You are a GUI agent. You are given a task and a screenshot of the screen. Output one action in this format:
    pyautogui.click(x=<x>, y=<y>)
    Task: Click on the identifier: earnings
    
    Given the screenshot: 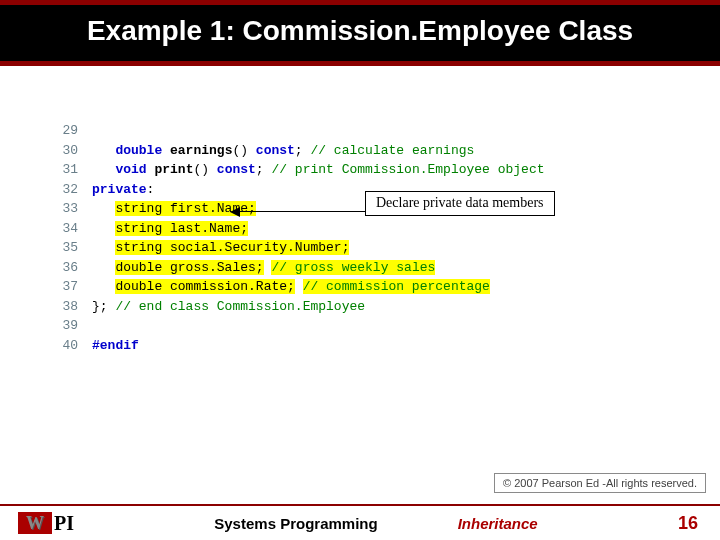 What is the action you would take?
    pyautogui.click(x=197, y=150)
    